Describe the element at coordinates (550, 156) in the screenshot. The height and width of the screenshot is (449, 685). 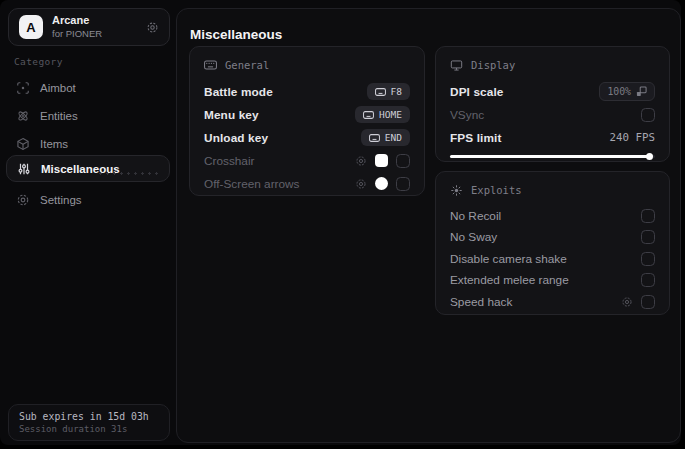
I see `slider-fill` at that location.